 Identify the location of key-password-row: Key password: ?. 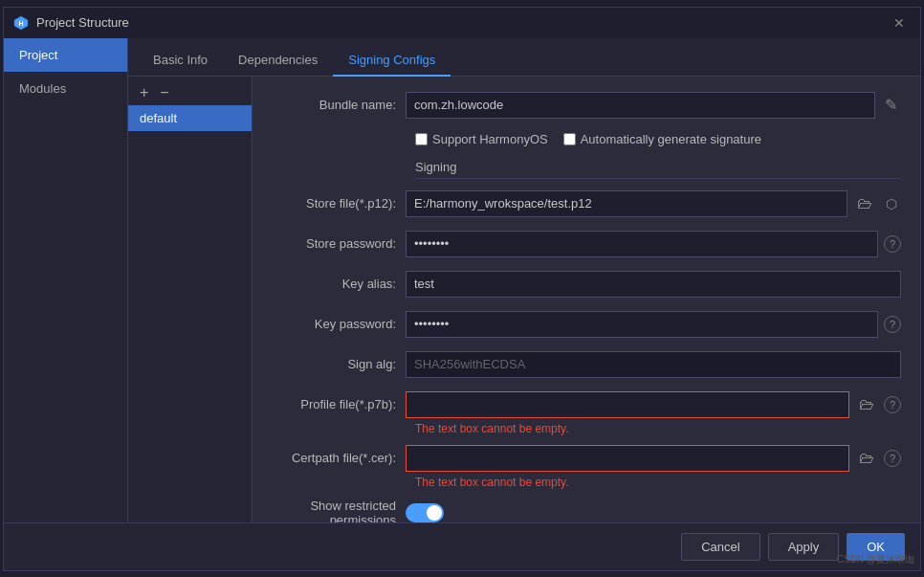
(586, 324).